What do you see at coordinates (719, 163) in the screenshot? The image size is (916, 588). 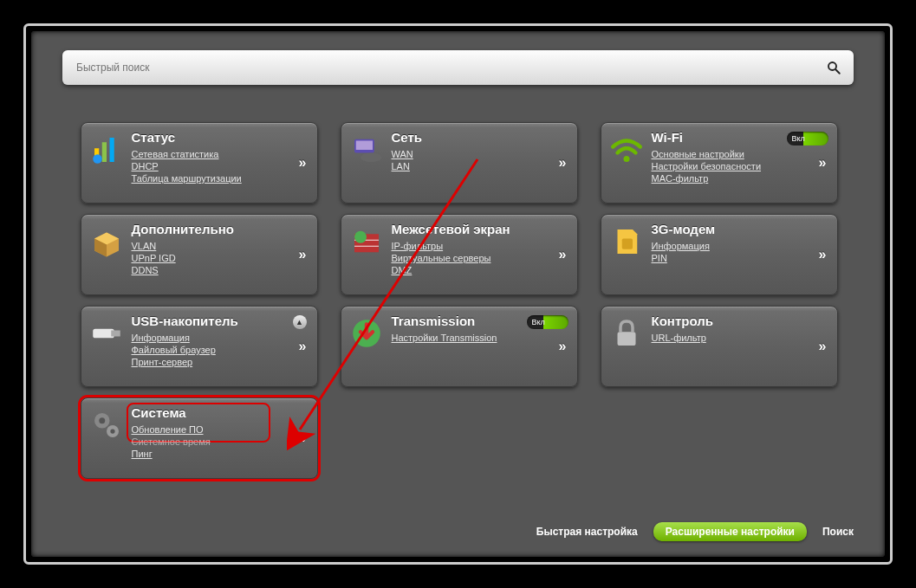 I see `card-wifi: Вкл Wi-Fi Основные настройки Настройки б…` at bounding box center [719, 163].